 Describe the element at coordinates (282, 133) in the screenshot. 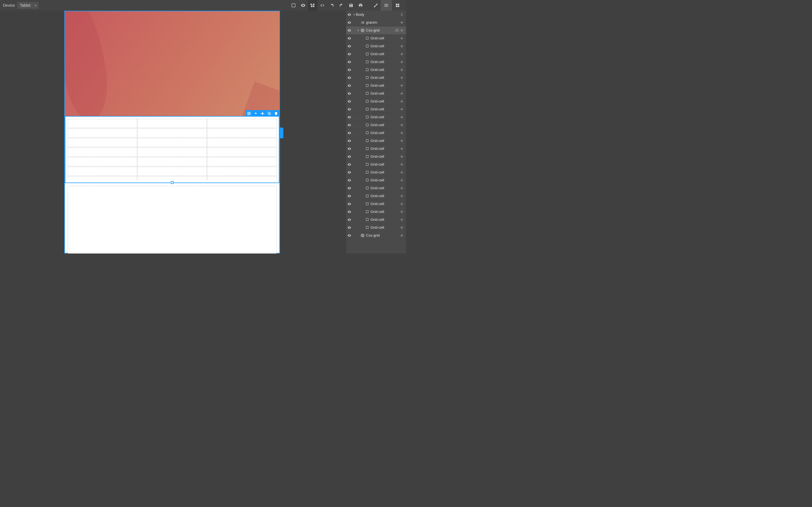

I see `side-tab` at that location.